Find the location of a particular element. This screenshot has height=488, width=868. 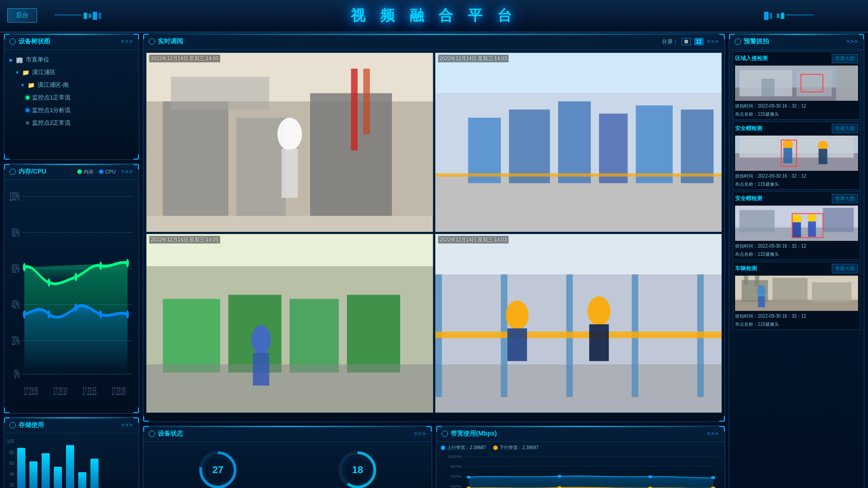

cpu-more: >>> is located at coordinates (127, 172).